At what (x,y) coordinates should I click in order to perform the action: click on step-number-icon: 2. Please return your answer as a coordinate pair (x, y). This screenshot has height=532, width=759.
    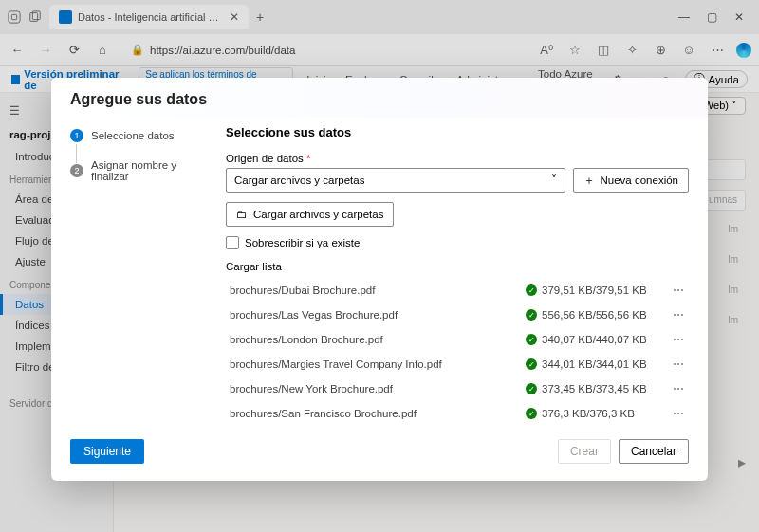
    Looking at the image, I should click on (77, 171).